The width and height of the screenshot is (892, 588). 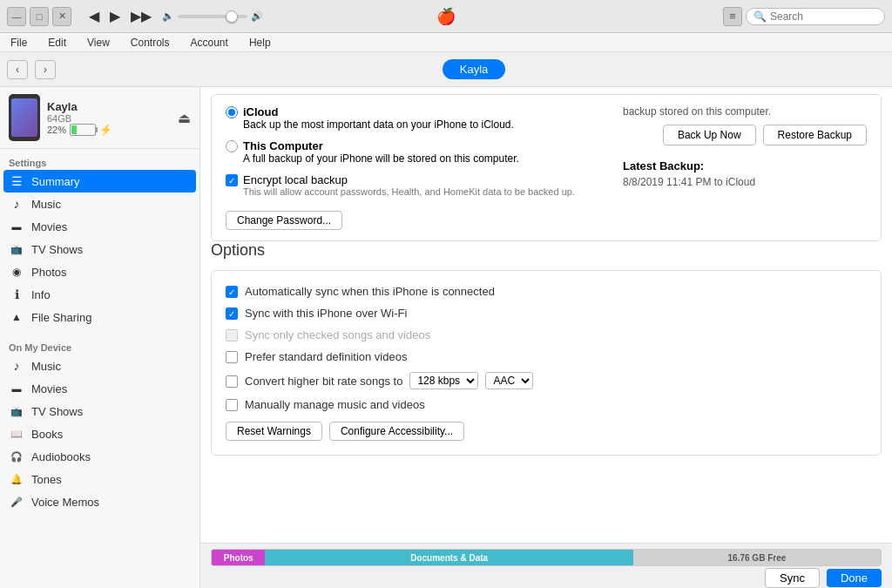 I want to click on icloud-option-text: iCloud Back up the most important data o…, so click(x=378, y=118).